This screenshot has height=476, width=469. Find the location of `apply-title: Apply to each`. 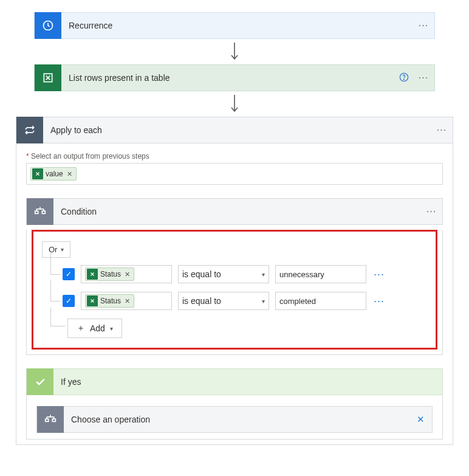

apply-title: Apply to each is located at coordinates (237, 130).